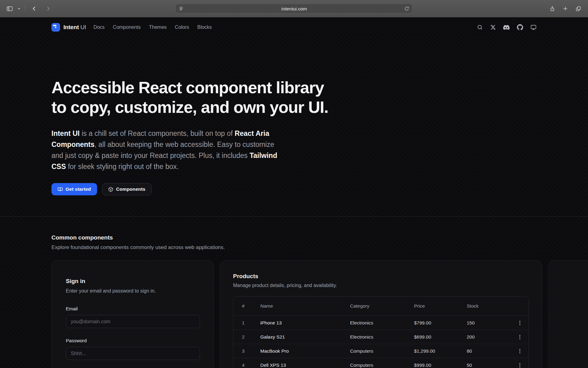 The image size is (588, 368). I want to click on share-button, so click(552, 9).